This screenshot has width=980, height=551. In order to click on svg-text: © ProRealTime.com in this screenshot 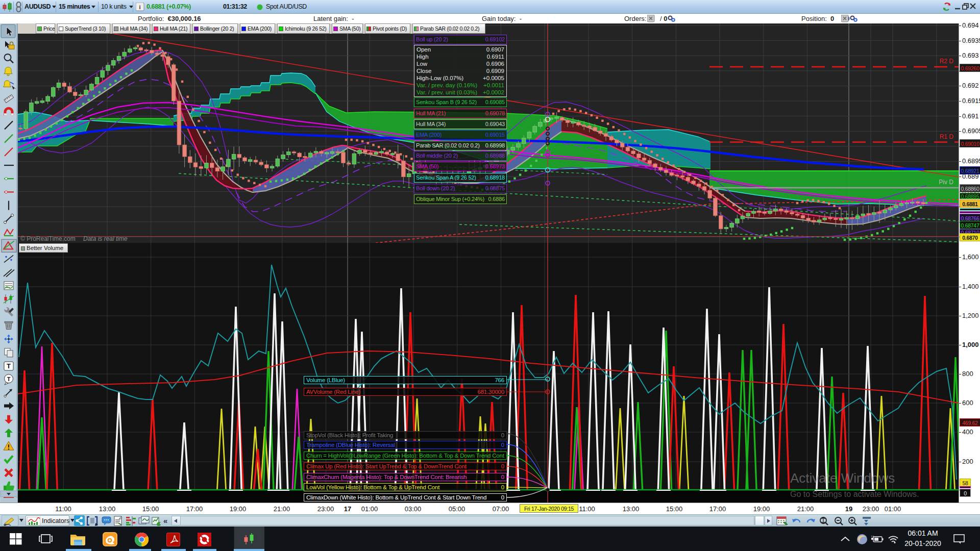, I will do `click(48, 239)`.